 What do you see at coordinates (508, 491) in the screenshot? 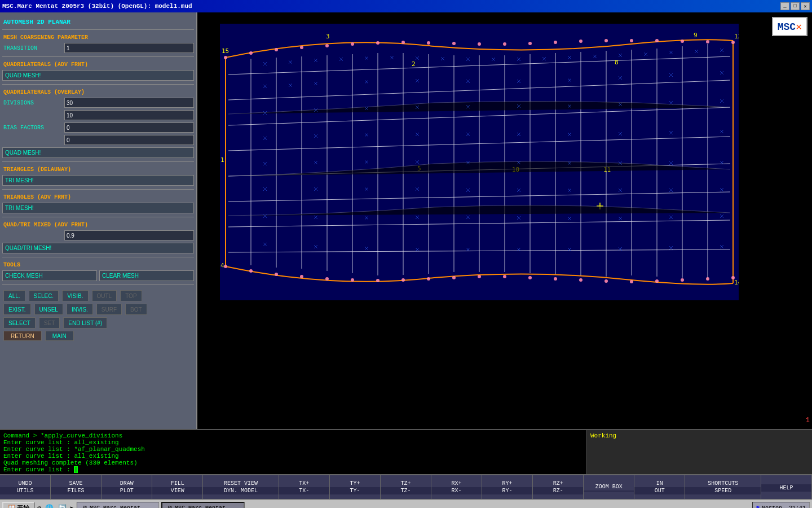
I see `ry-minus-btn: RY-` at bounding box center [508, 491].